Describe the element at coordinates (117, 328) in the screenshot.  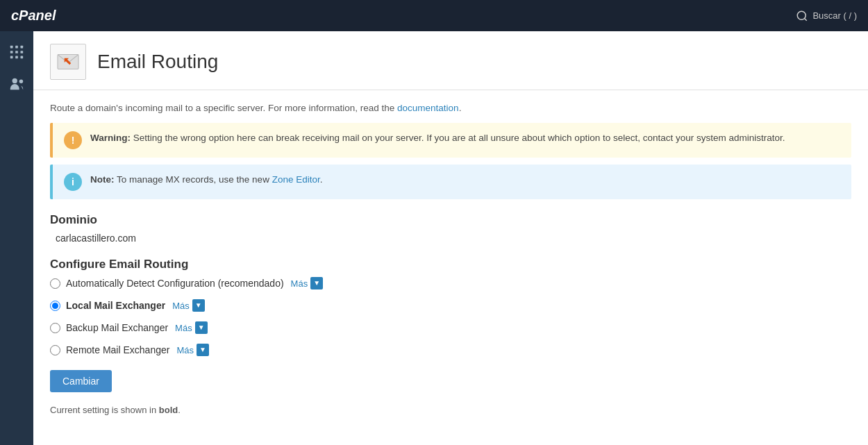
I see `radio-backup-label: Backup Mail Exchanger` at that location.